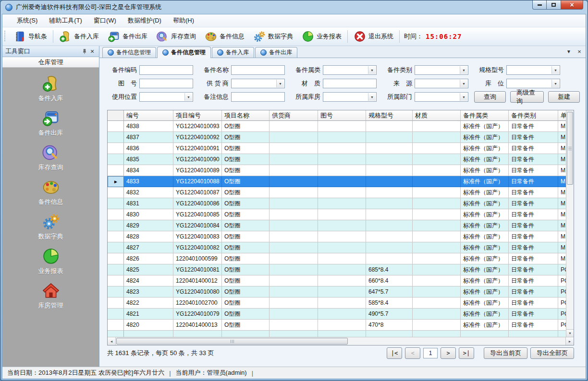 The height and width of the screenshot is (381, 588). I want to click on table-row: 48221220401002700O型圈585*8.4标准件（国产）日常备件PC, so click(337, 303).